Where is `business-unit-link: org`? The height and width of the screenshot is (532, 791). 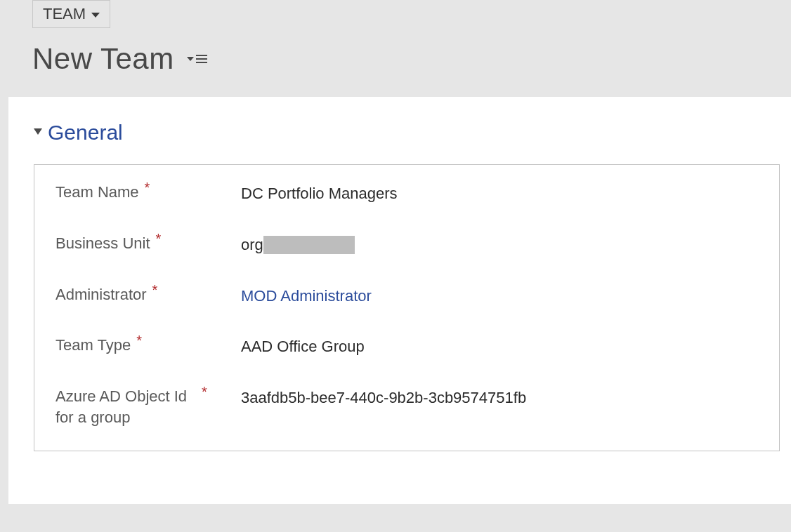
business-unit-link: org is located at coordinates (252, 246).